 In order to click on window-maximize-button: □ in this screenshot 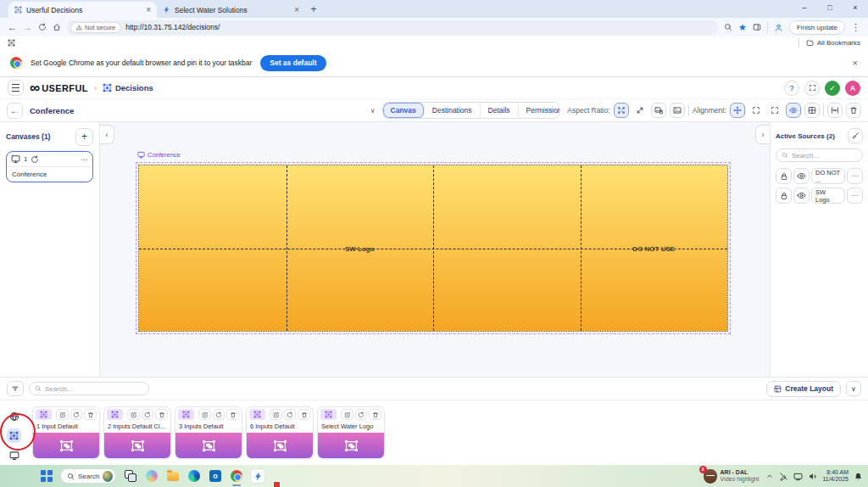, I will do `click(830, 8)`.